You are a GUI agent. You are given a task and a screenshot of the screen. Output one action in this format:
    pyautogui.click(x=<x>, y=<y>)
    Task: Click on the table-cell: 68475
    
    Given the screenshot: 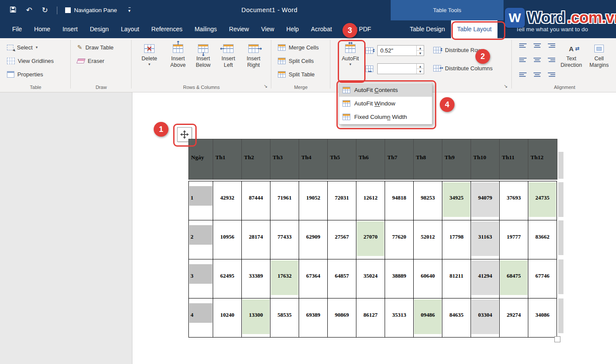 What is the action you would take?
    pyautogui.click(x=514, y=279)
    